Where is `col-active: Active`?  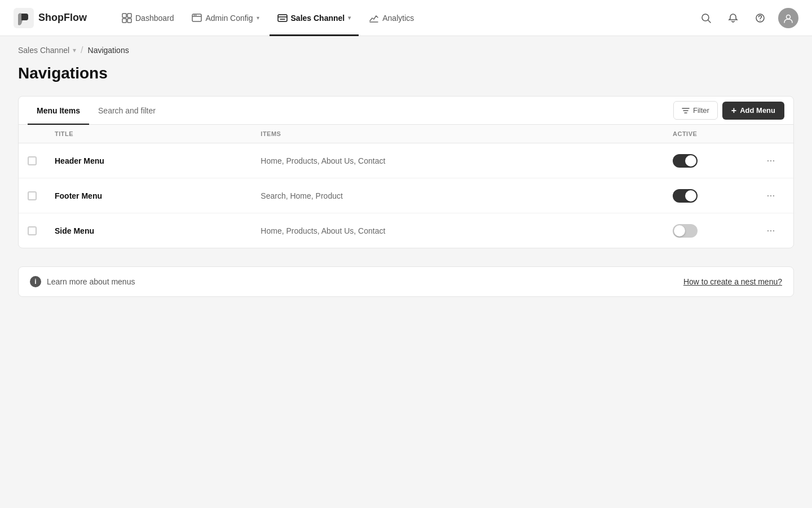 col-active: Active is located at coordinates (715, 134).